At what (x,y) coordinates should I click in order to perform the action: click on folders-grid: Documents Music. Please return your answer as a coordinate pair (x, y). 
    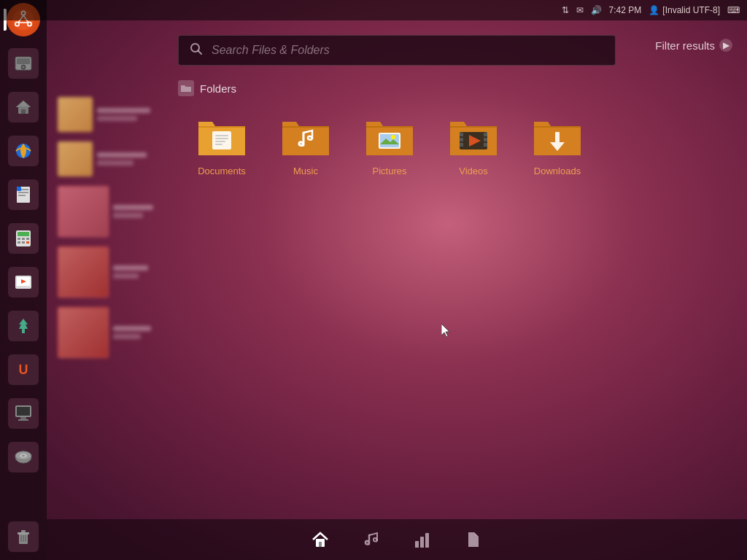
    Looking at the image, I should click on (455, 144).